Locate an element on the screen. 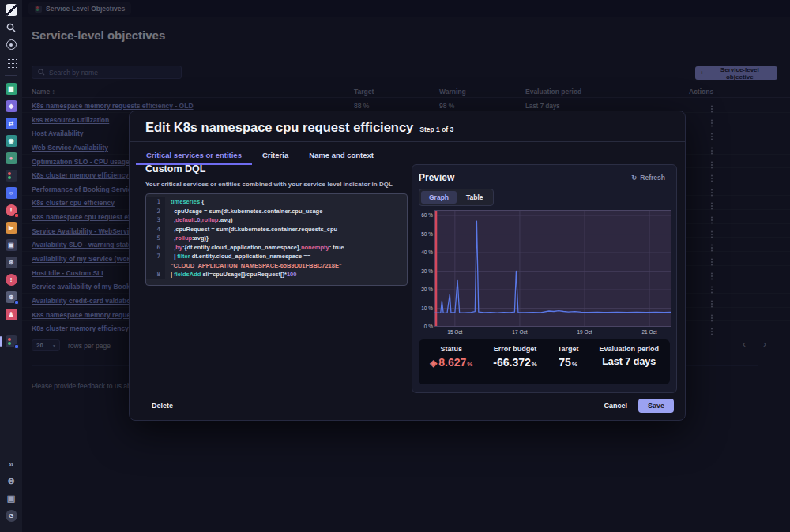  app-slo is located at coordinates (11, 341).